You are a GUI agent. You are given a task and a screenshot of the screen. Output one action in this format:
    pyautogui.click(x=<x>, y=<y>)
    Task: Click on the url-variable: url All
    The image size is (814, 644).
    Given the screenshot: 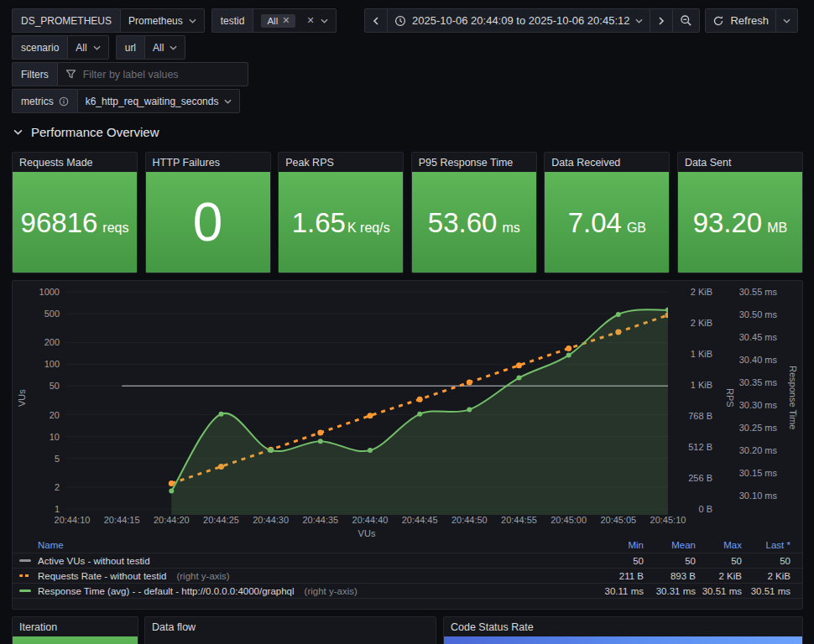 What is the action you would take?
    pyautogui.click(x=151, y=47)
    